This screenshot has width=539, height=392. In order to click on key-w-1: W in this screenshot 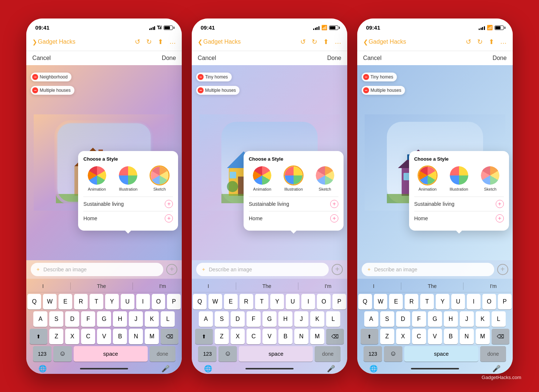, I will do `click(50, 302)`.